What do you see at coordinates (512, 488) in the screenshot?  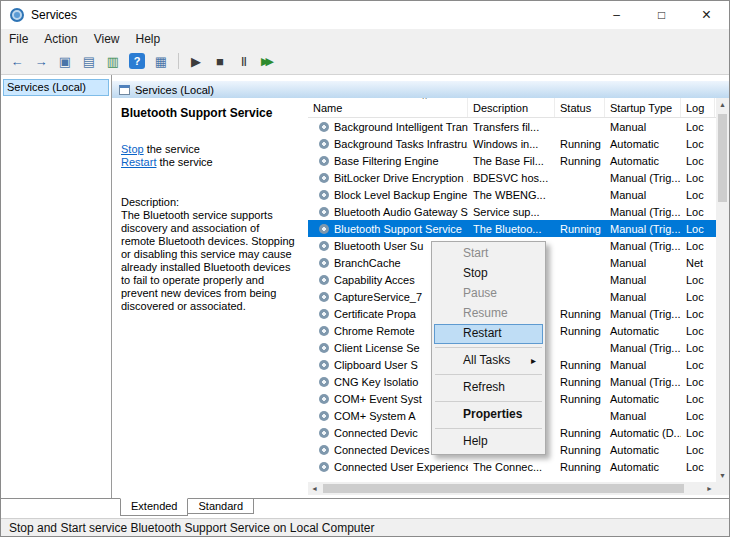 I see `horizontal-scrollbar: ◄ ►` at bounding box center [512, 488].